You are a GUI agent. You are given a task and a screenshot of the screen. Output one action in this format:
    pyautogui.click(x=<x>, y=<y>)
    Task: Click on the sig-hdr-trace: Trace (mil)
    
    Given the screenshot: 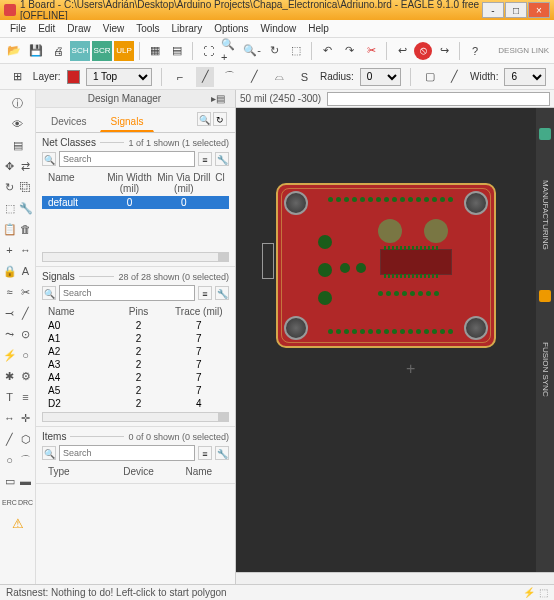 What is the action you would take?
    pyautogui.click(x=199, y=312)
    